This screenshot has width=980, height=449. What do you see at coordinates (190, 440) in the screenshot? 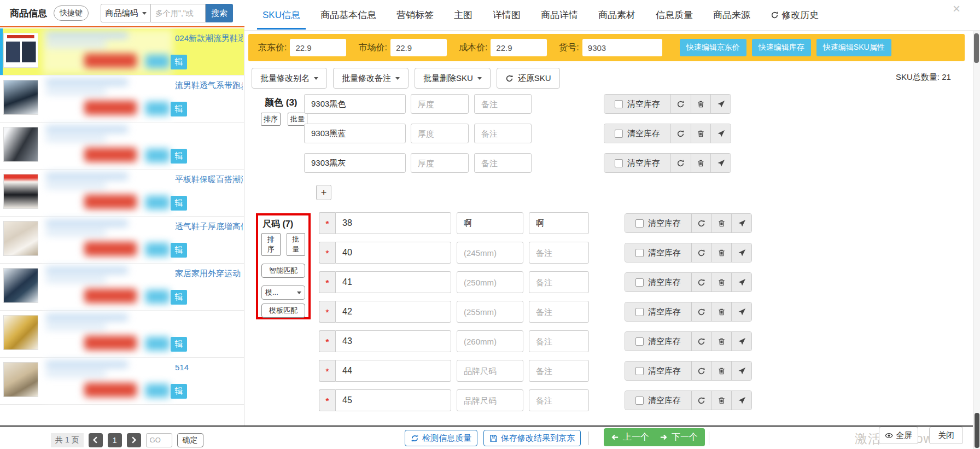
I see `confirm-page-button: 确定` at bounding box center [190, 440].